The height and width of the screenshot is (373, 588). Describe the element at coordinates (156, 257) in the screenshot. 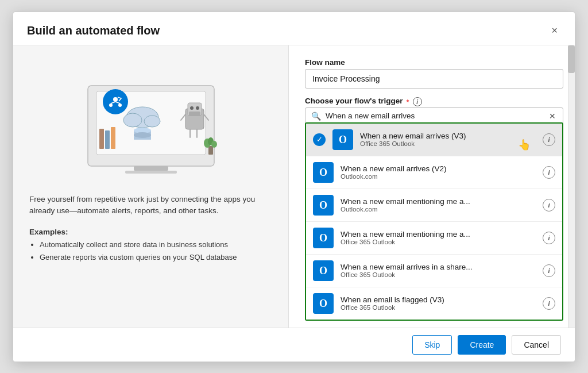

I see `example-item-2: Generate reports via custom queries on y…` at that location.